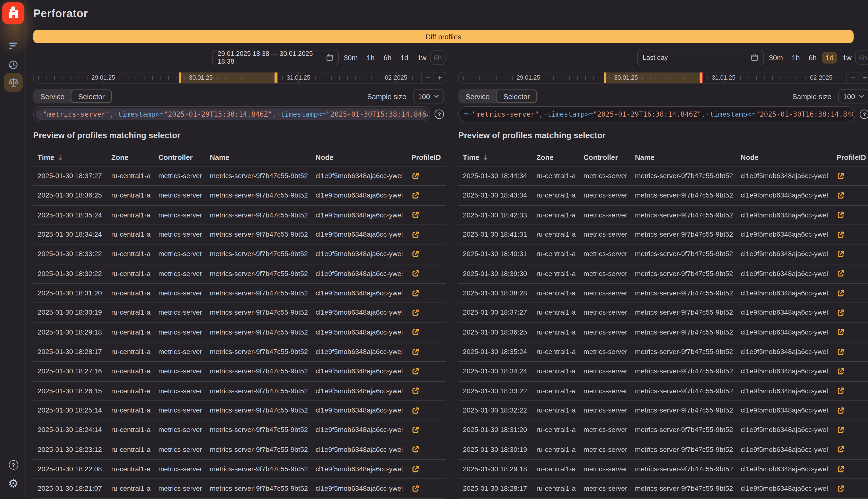  Describe the element at coordinates (201, 77) in the screenshot. I see `timeline-date-label: 30.01.25` at that location.